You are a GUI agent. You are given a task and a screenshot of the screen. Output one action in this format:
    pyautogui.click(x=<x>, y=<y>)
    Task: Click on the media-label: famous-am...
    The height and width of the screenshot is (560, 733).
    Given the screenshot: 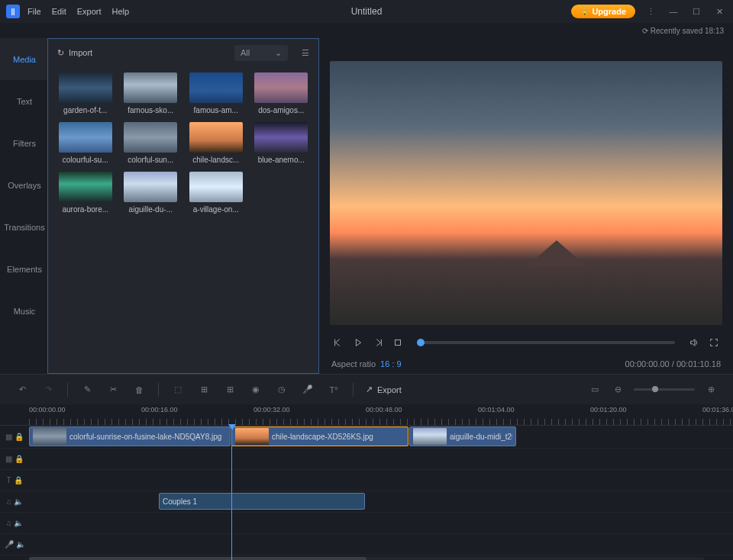 What is the action you would take?
    pyautogui.click(x=216, y=110)
    